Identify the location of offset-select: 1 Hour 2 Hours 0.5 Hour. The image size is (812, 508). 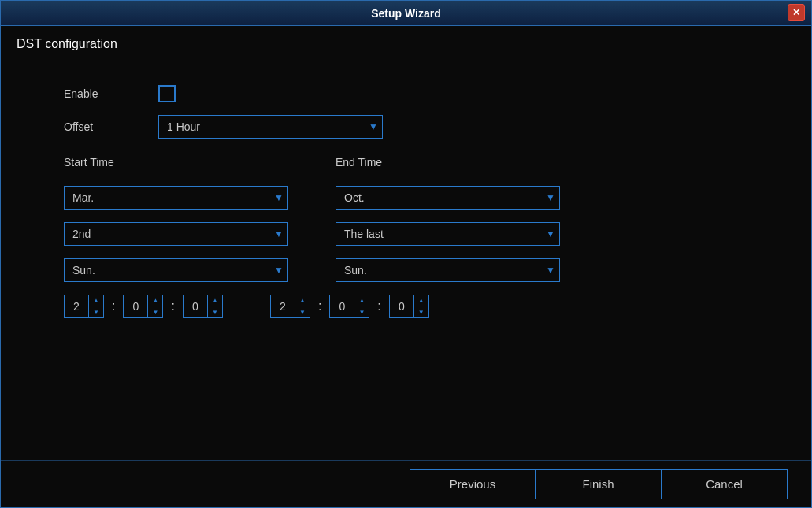
(271, 127).